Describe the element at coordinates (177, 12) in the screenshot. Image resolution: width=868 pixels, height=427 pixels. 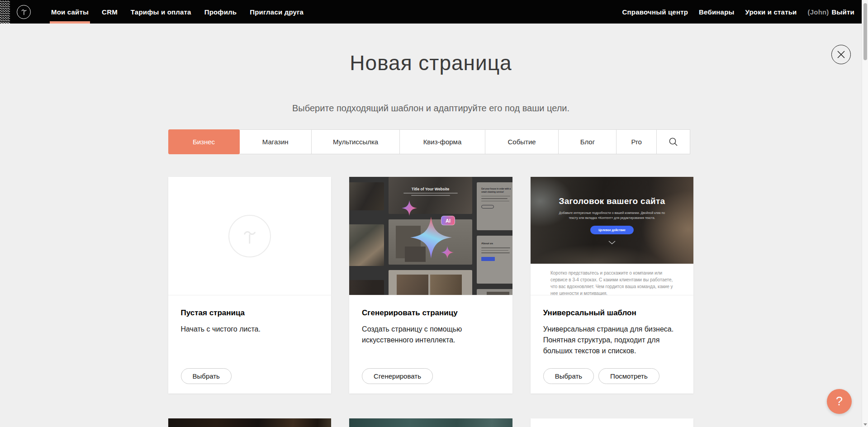
I see `nav-left-menu: Мои сайты CRM Тарифы и оплата Профиль Пр…` at that location.